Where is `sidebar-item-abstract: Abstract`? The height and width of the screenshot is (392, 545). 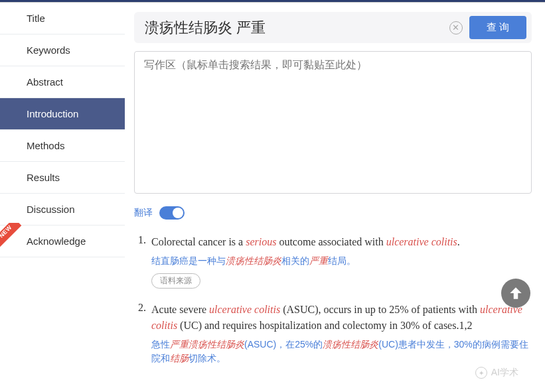
sidebar-item-abstract: Abstract is located at coordinates (62, 82).